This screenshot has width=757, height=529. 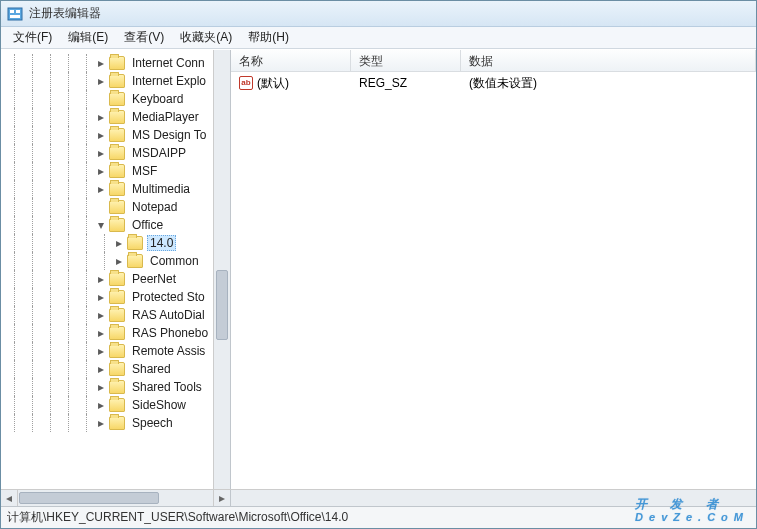 What do you see at coordinates (108, 351) in the screenshot?
I see `tree-item: ▸Remote Assis` at bounding box center [108, 351].